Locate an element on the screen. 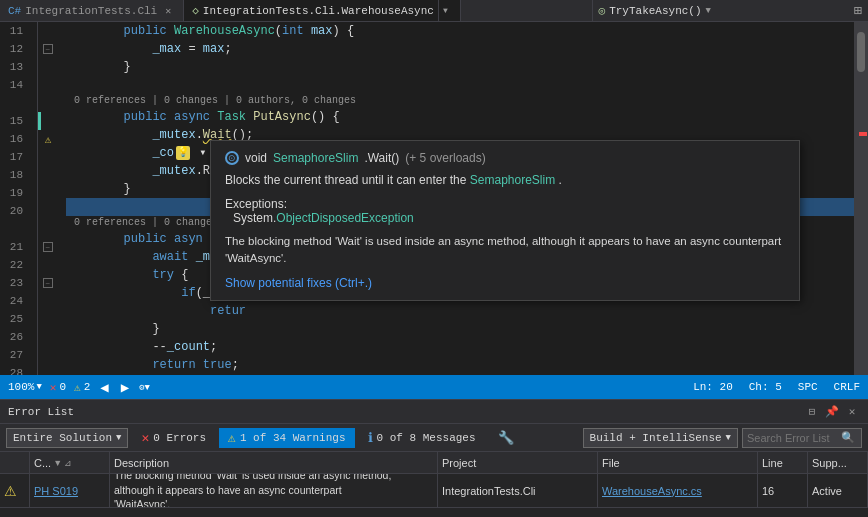 This screenshot has height=517, width=868. code-line-15: public async Task PutAsync() { is located at coordinates (460, 117).